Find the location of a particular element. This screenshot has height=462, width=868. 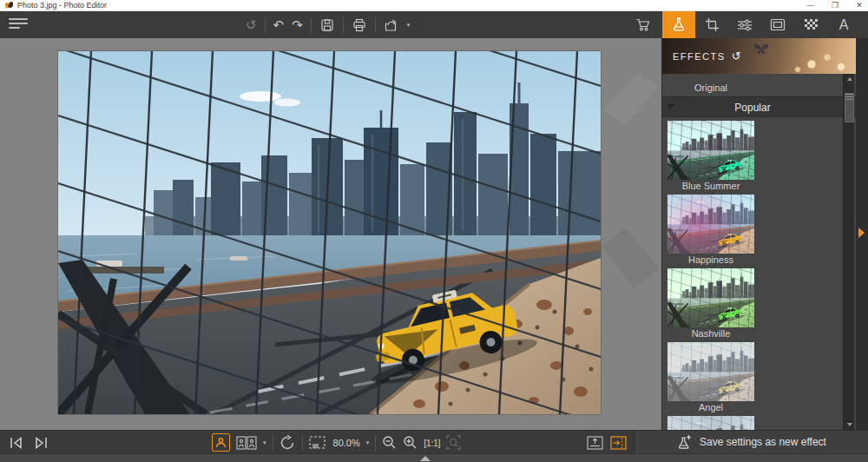

scroll-down-icon is located at coordinates (849, 425).